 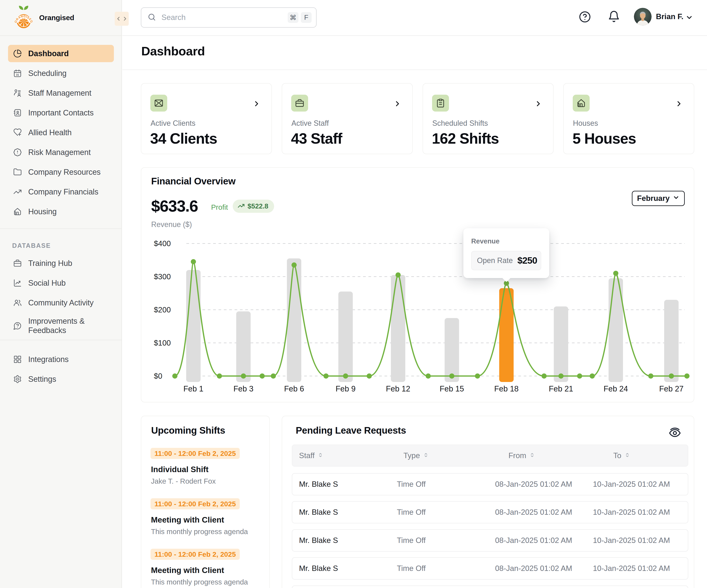 I want to click on house-icon, so click(x=581, y=103).